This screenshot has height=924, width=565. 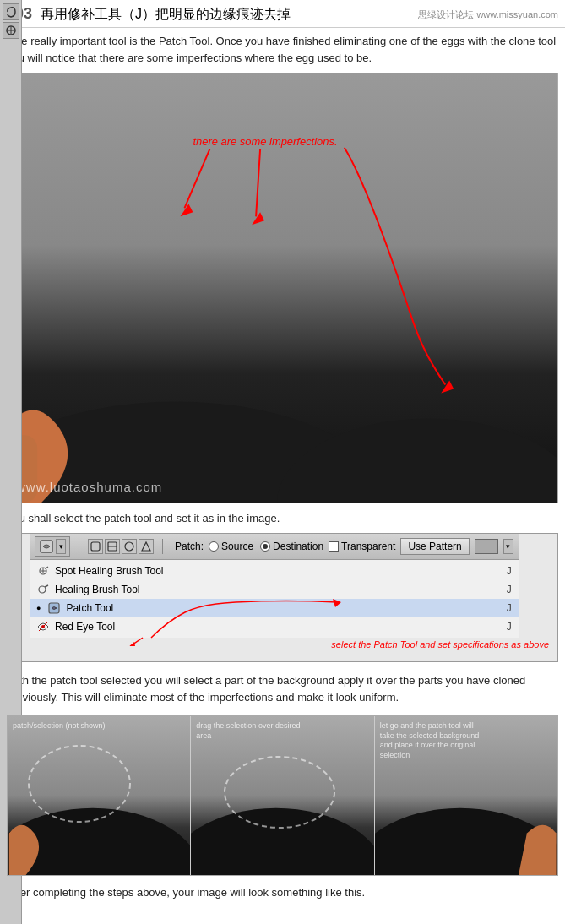 What do you see at coordinates (52, 546) in the screenshot?
I see `patch-icon-group: ▾` at bounding box center [52, 546].